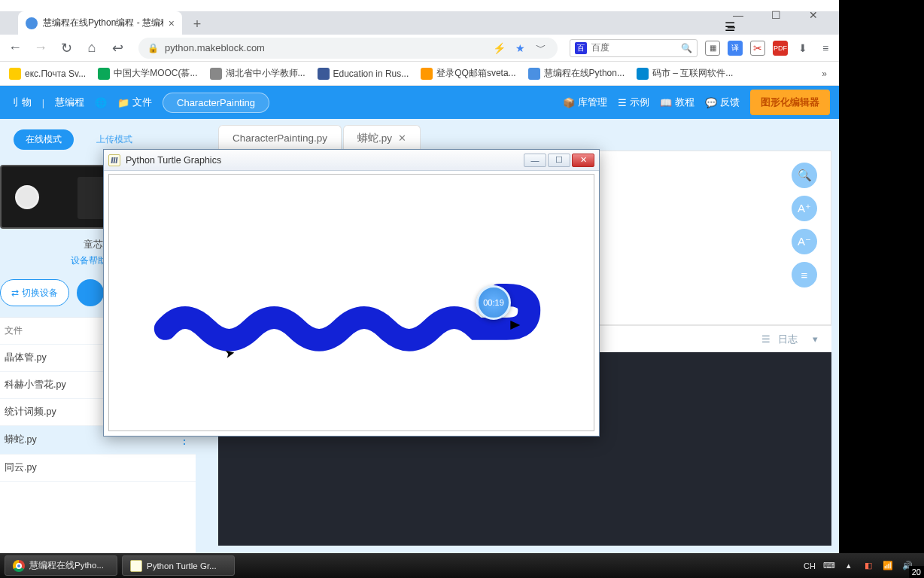 The height and width of the screenshot is (578, 924). What do you see at coordinates (322, 160) in the screenshot?
I see `turtle-window-title: Python Turtle Graphics` at bounding box center [322, 160].